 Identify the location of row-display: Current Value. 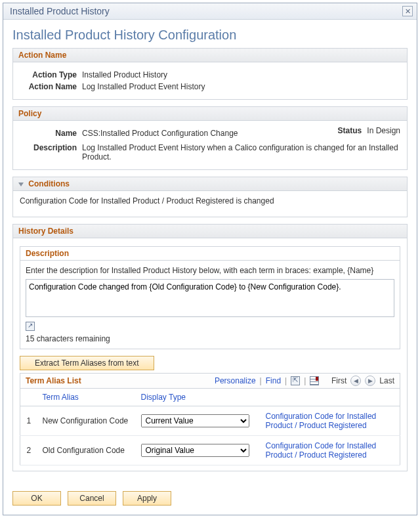
(198, 421).